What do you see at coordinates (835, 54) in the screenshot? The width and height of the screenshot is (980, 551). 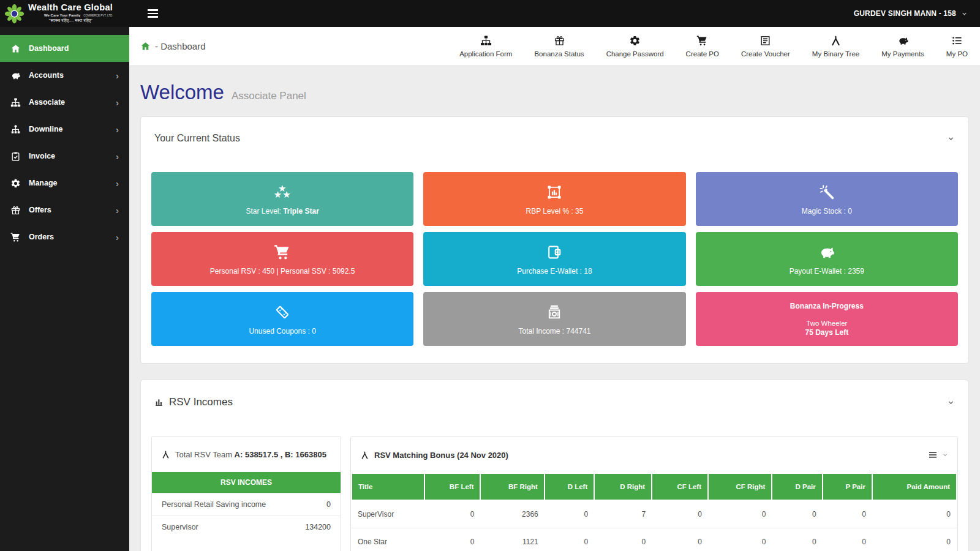 I see `quicklink-label: My Binary Tree` at bounding box center [835, 54].